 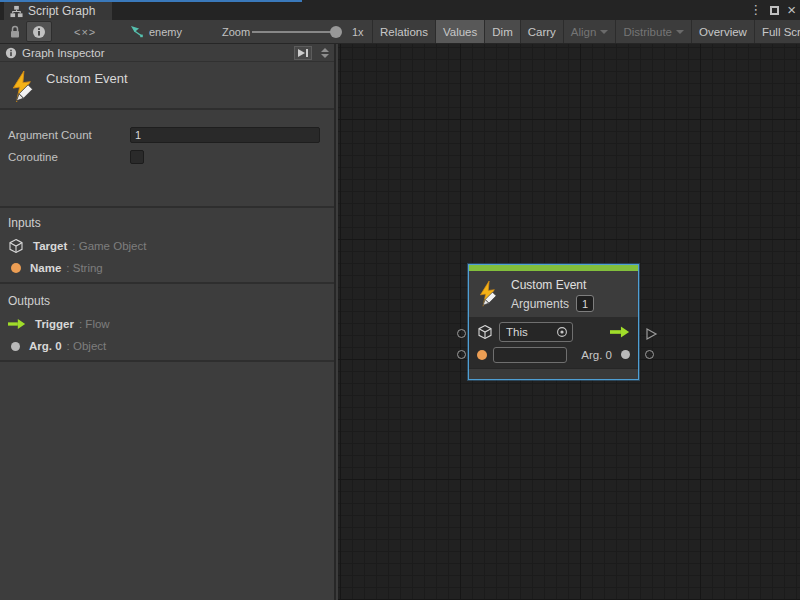 I want to click on dock-arrow-icon, so click(x=303, y=53).